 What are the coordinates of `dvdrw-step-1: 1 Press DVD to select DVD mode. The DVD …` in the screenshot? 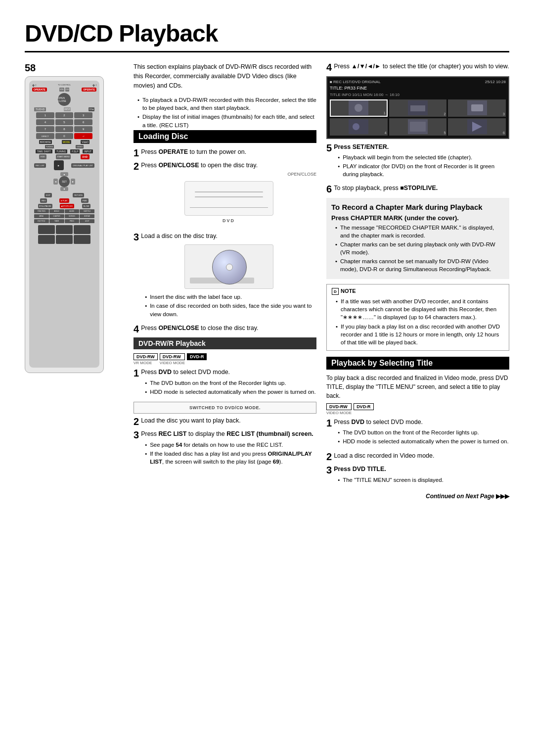 It's located at (225, 382).